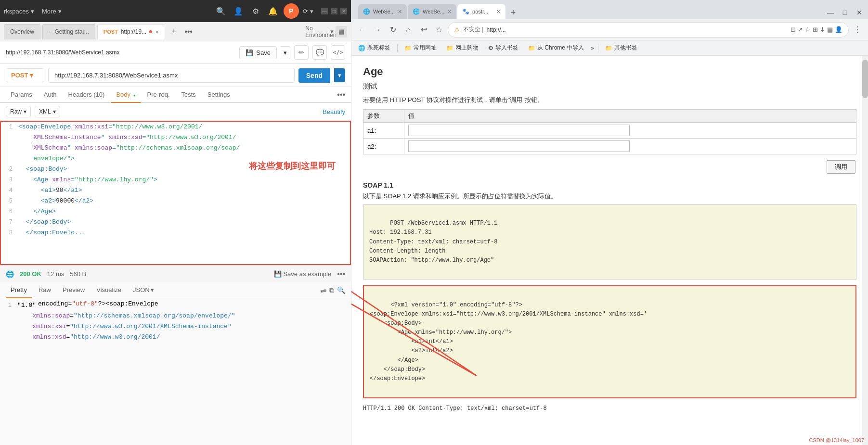 Image resolution: width=868 pixels, height=445 pixels. I want to click on code-line-10: 7 </soap:Body>, so click(175, 222).